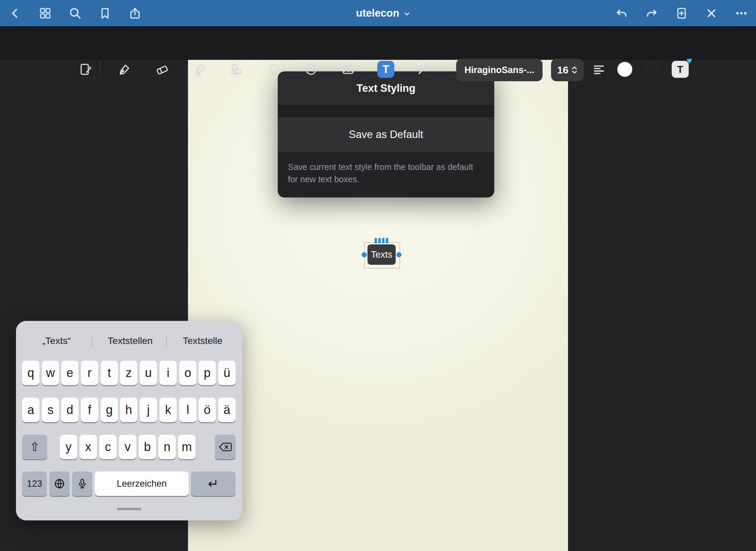 The width and height of the screenshot is (756, 551). What do you see at coordinates (31, 373) in the screenshot?
I see `key-q: q` at bounding box center [31, 373].